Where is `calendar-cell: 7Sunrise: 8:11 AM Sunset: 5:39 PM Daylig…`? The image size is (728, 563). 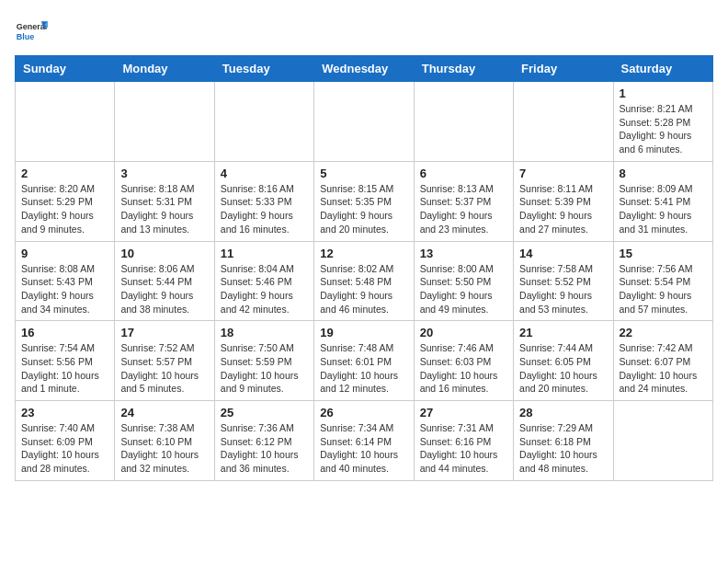 calendar-cell: 7Sunrise: 8:11 AM Sunset: 5:39 PM Daylig… is located at coordinates (563, 201).